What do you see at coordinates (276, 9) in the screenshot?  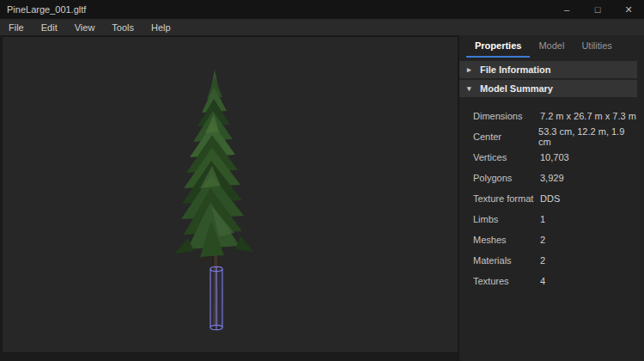 I see `window-title: PineLarge_001.gltf` at bounding box center [276, 9].